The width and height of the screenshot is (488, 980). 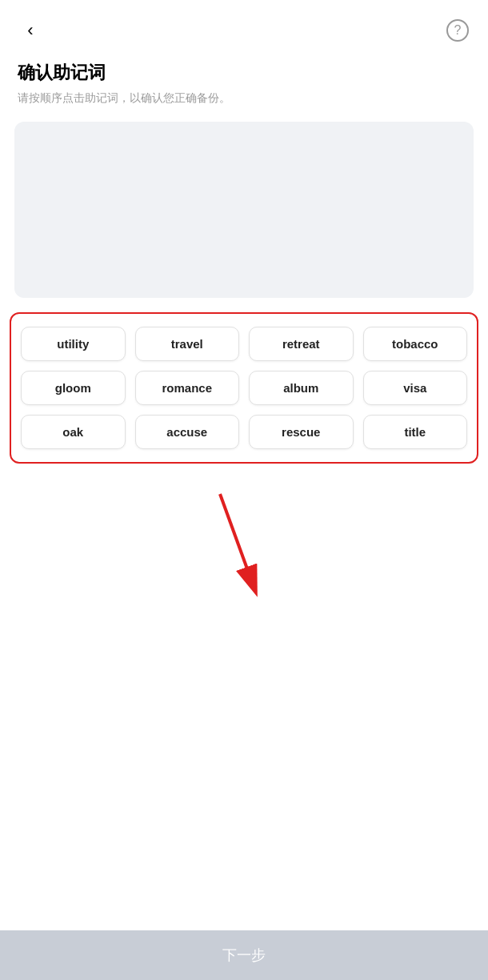 I want to click on word-chip: travel, so click(x=187, y=344).